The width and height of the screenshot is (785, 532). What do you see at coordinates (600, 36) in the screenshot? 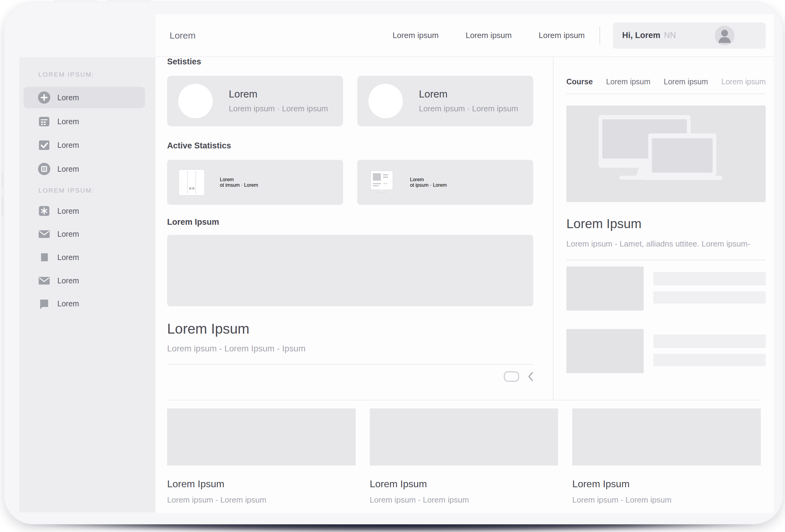
I see `header-divider` at bounding box center [600, 36].